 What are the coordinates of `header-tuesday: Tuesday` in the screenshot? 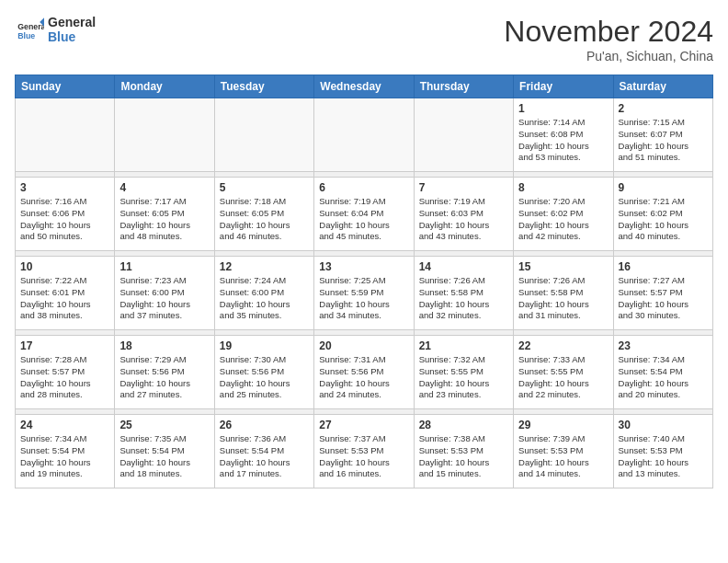 It's located at (264, 86).